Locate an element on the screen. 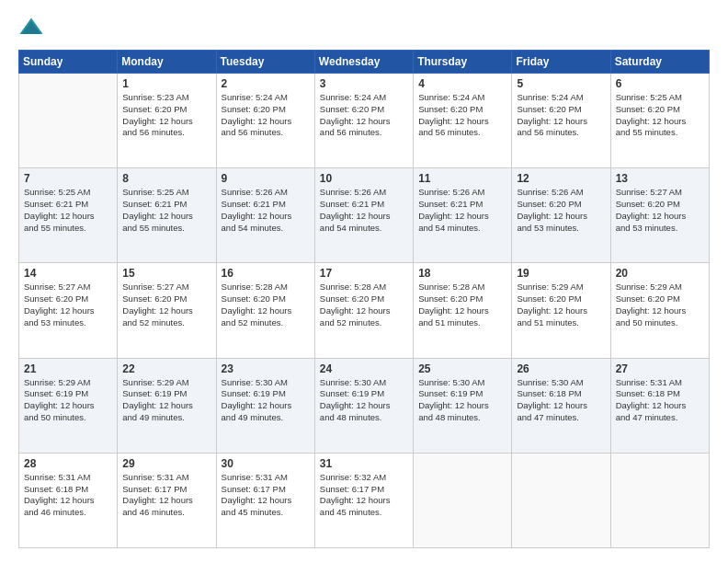 This screenshot has width=728, height=563. calendar-cell: 19Sunrise: 5:29 AMSunset: 6:20 PMDayligh… is located at coordinates (561, 311).